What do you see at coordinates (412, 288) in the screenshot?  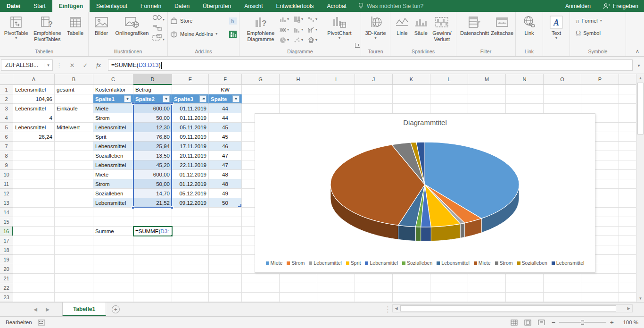 I see `cell-K22` at bounding box center [412, 288].